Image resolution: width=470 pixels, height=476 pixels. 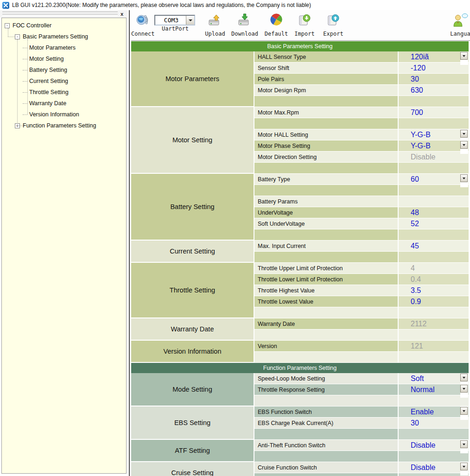 I want to click on param-value: 45, so click(x=434, y=246).